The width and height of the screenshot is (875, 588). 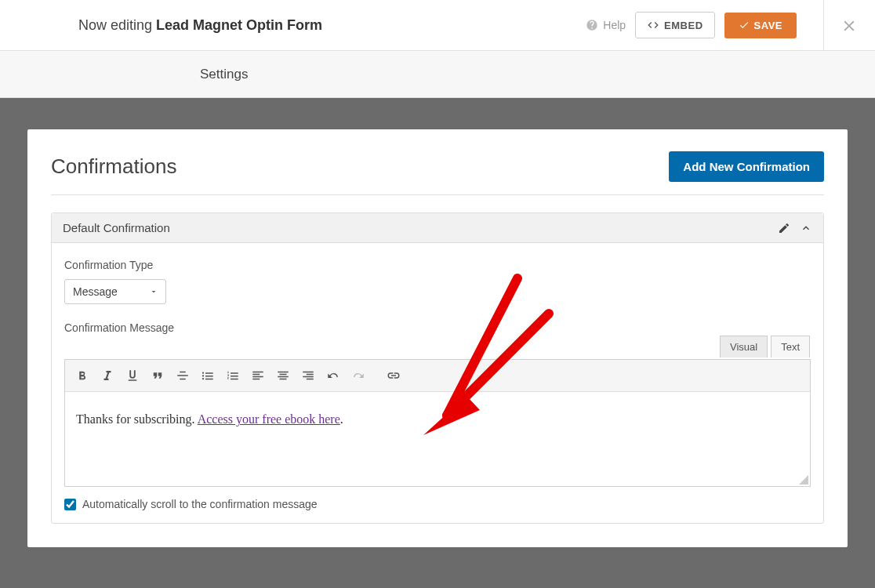 I want to click on message-link: Access your free ebook here, so click(x=269, y=419).